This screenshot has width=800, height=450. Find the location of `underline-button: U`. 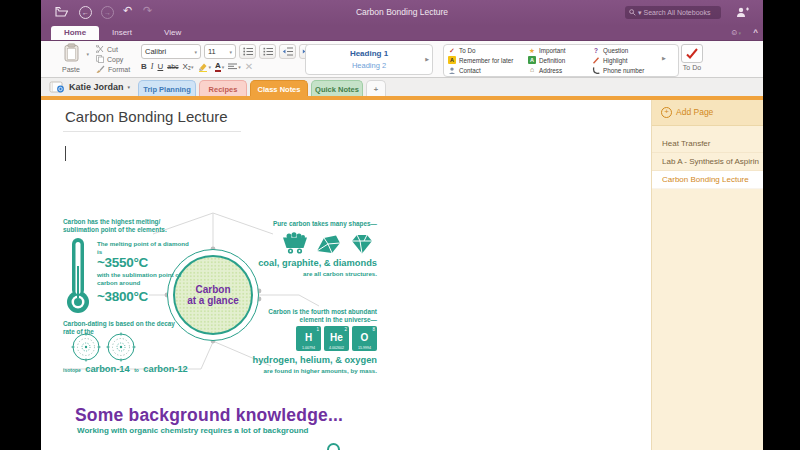

underline-button: U is located at coordinates (160, 66).